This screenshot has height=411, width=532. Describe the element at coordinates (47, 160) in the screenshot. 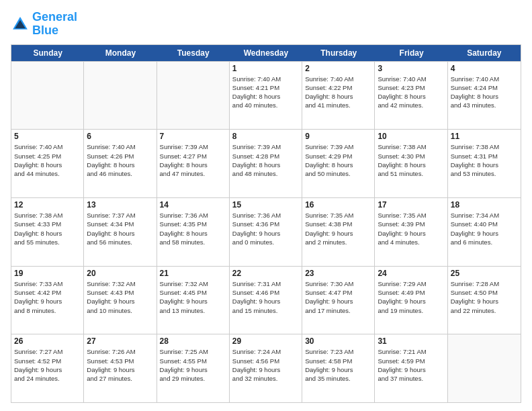

I see `day-info: Sunrise: 7:40 AM Sunset: 4:25 PM Dayligh…` at that location.